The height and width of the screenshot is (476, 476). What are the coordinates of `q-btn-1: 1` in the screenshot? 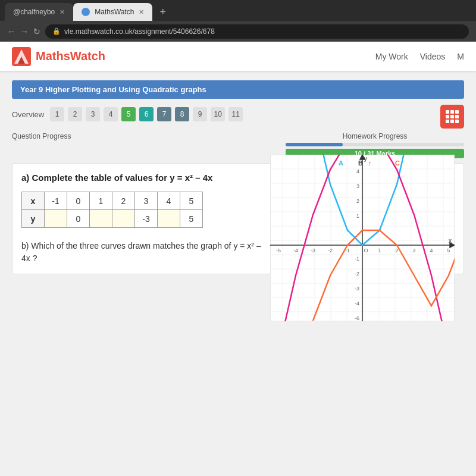 It's located at (57, 114).